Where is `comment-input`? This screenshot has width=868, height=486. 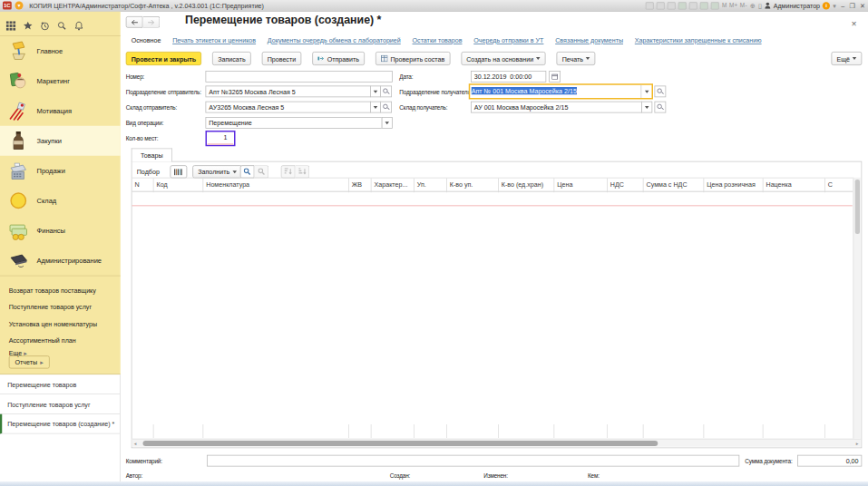
comment-input is located at coordinates (473, 461).